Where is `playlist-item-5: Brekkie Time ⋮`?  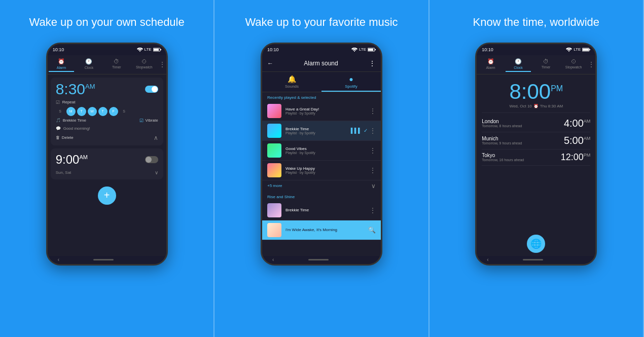
playlist-item-5: Brekkie Time ⋮ is located at coordinates (321, 211).